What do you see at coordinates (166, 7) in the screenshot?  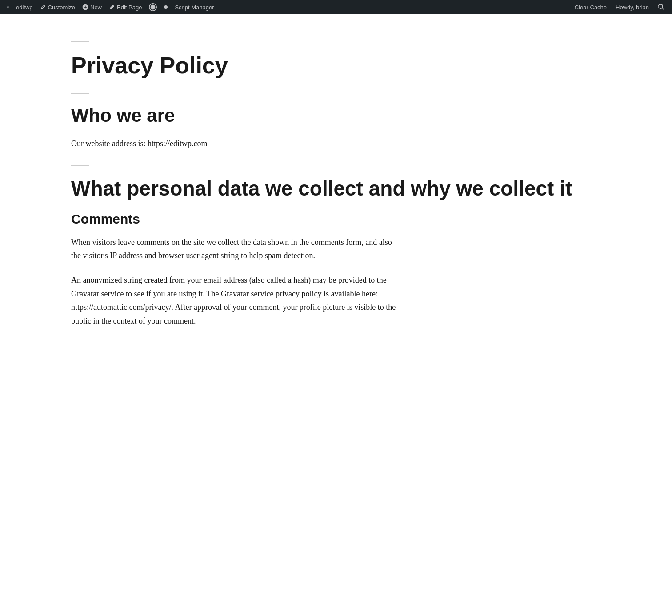 I see `status-dot-button` at bounding box center [166, 7].